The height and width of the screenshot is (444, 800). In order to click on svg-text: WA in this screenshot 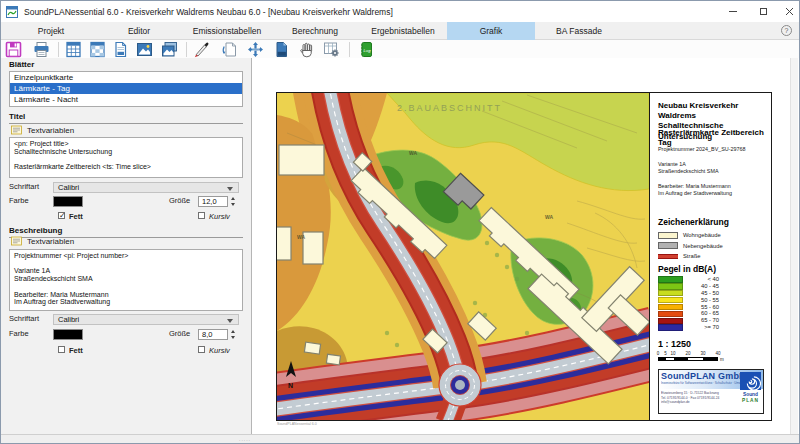, I will do `click(413, 153)`.